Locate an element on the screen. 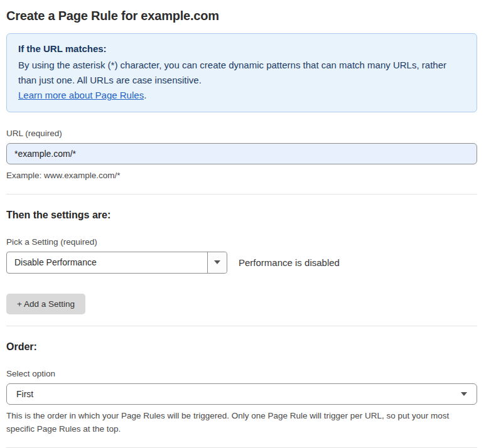 Image resolution: width=496 pixels, height=448 pixels. setting-status-text: Performance is disabled is located at coordinates (289, 262).